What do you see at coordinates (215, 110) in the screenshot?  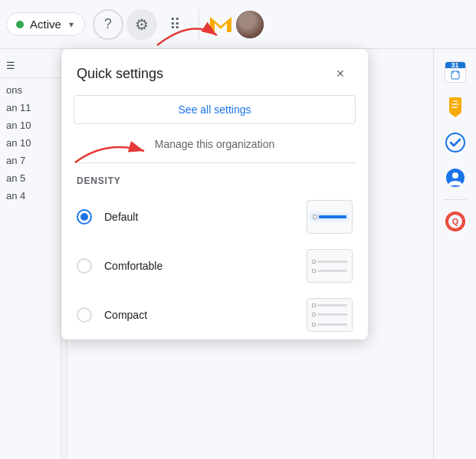 I see `see-all-settings-button: See all settings` at bounding box center [215, 110].